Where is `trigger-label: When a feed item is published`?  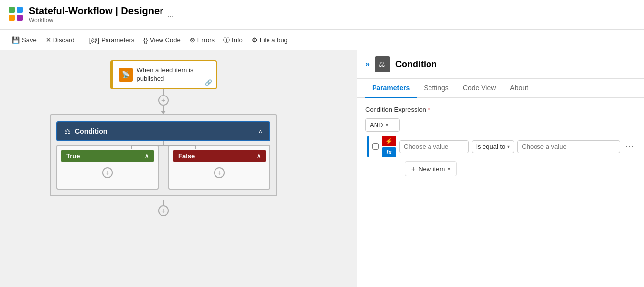 trigger-label: When a feed item is published is located at coordinates (173, 75).